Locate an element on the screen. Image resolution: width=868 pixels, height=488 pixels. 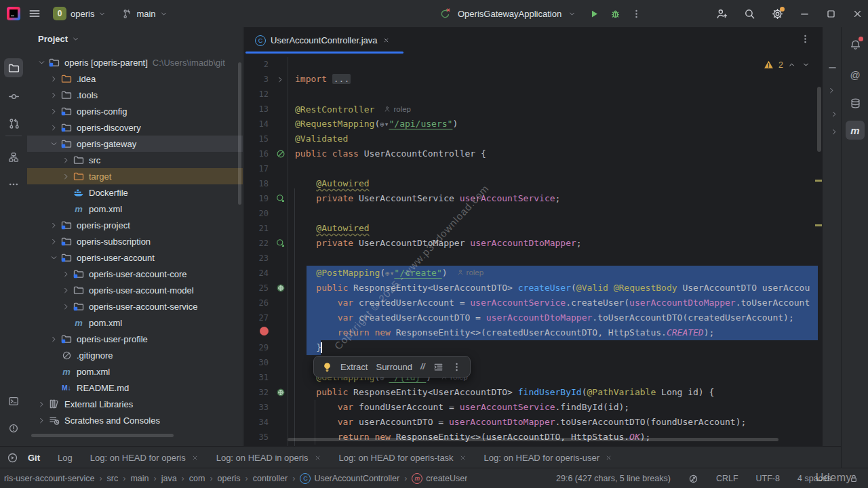
tree-row-operis-user-account-core: operis-user-account-core is located at coordinates (135, 274).